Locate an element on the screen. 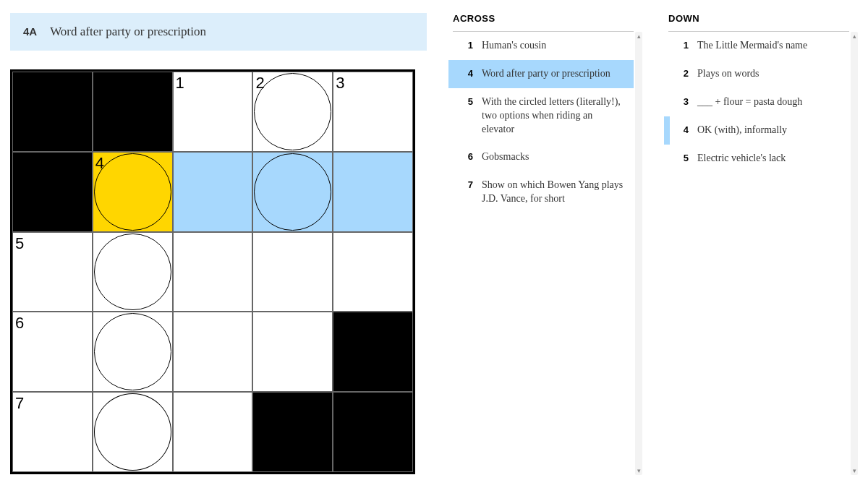 This screenshot has height=488, width=868. clue-item: 5Electric vehicle's lack is located at coordinates (757, 159).